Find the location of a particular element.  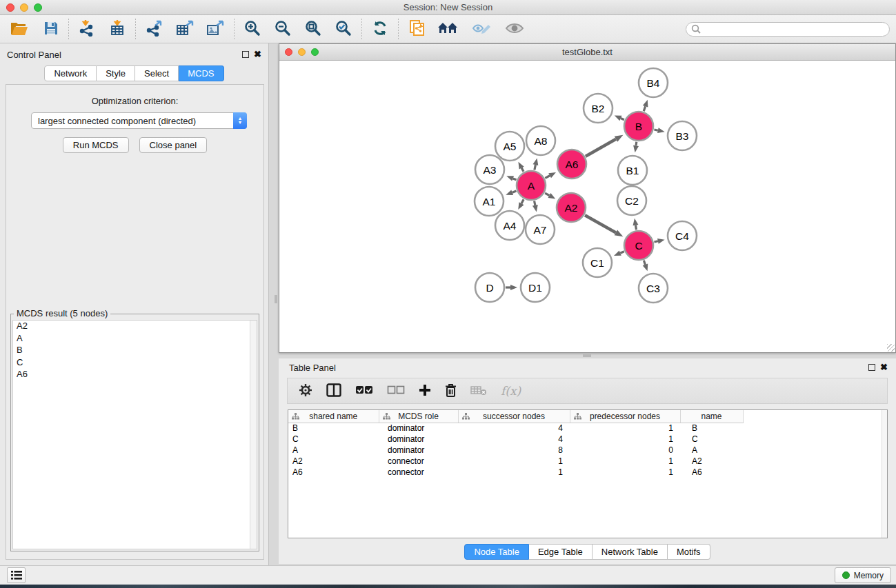

tab-select: Select is located at coordinates (157, 73).